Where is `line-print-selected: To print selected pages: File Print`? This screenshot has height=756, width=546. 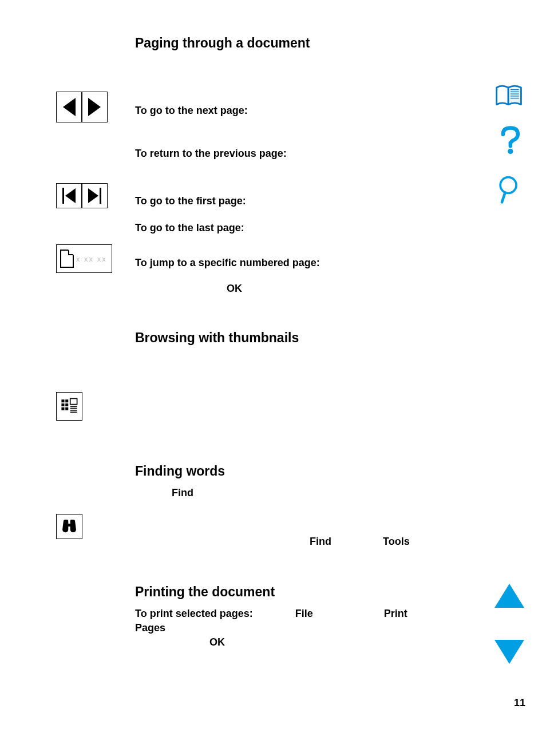 line-print-selected: To print selected pages: File Print is located at coordinates (295, 613).